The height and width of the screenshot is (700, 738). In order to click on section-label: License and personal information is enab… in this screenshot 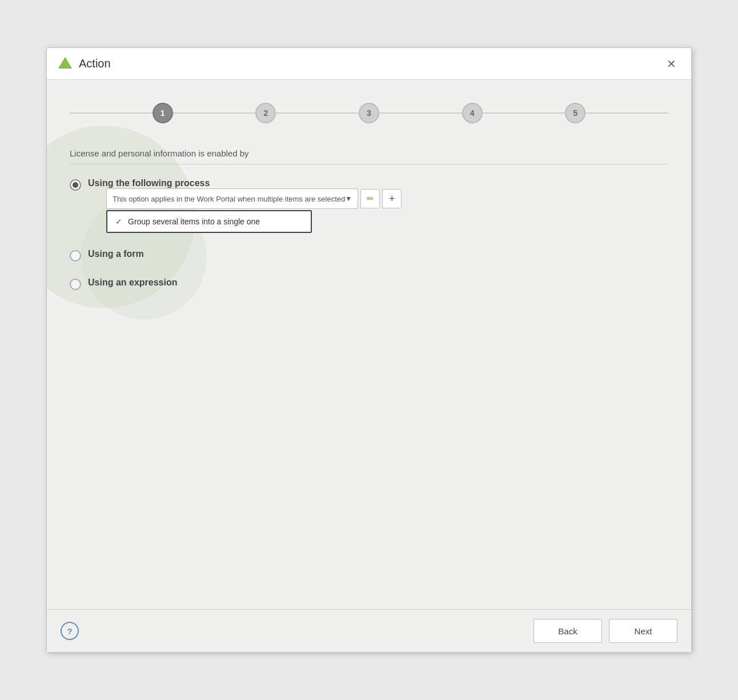, I will do `click(369, 156)`.